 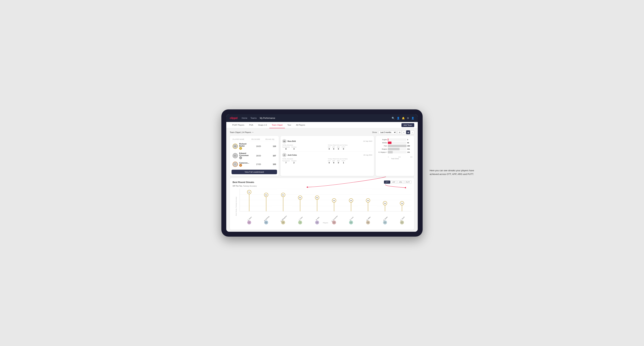 What do you see at coordinates (266, 200) in the screenshot?
I see `player-column: 6xB. McHergB` at bounding box center [266, 200].